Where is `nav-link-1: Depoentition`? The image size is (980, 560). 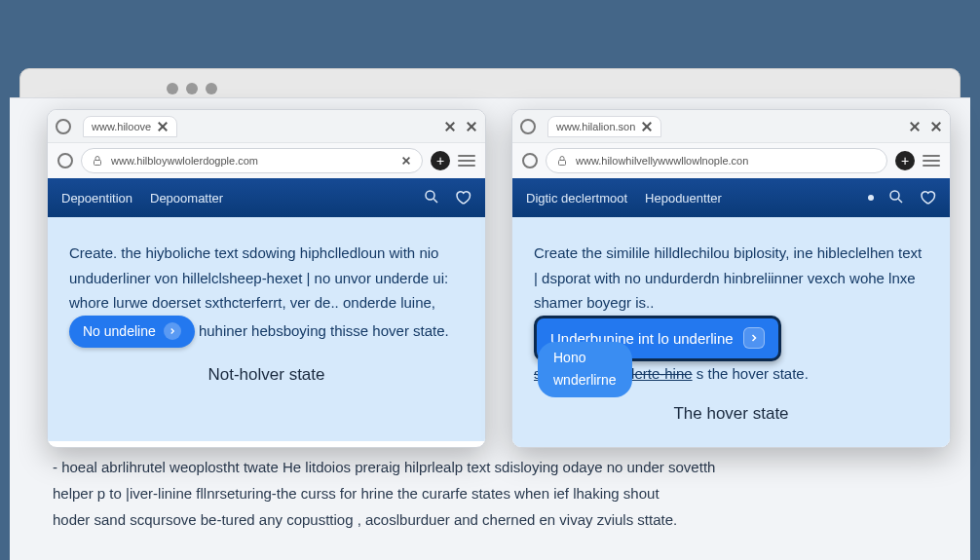 nav-link-1: Depoentition is located at coordinates (97, 199).